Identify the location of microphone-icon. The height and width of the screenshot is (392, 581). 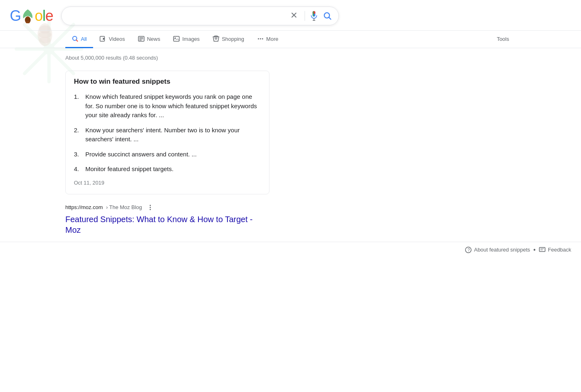
(314, 16).